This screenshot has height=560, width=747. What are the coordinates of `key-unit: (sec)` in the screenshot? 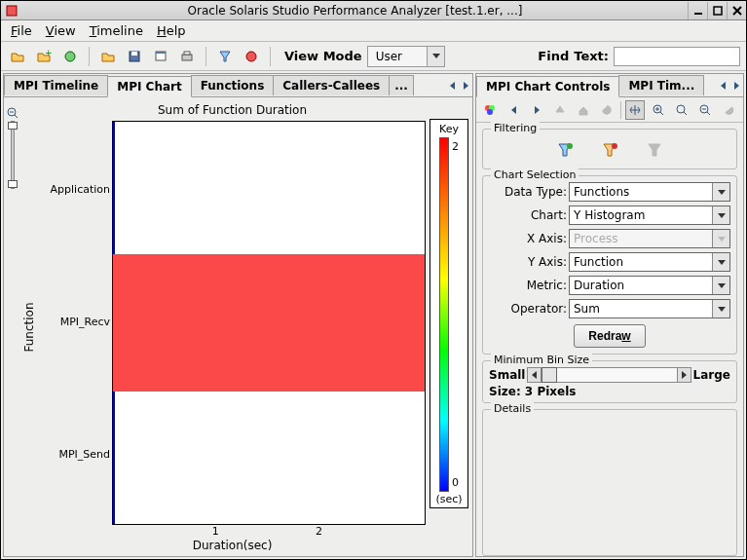 It's located at (448, 499).